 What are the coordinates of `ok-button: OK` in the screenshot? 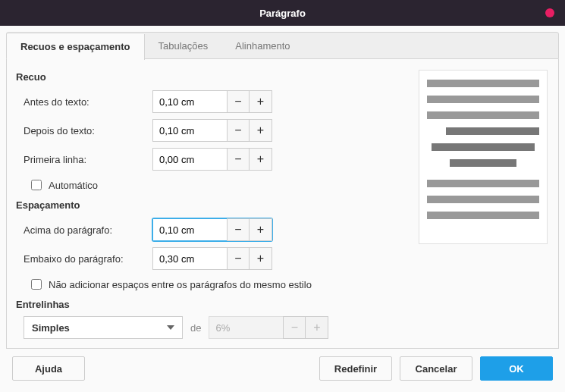 It's located at (516, 368).